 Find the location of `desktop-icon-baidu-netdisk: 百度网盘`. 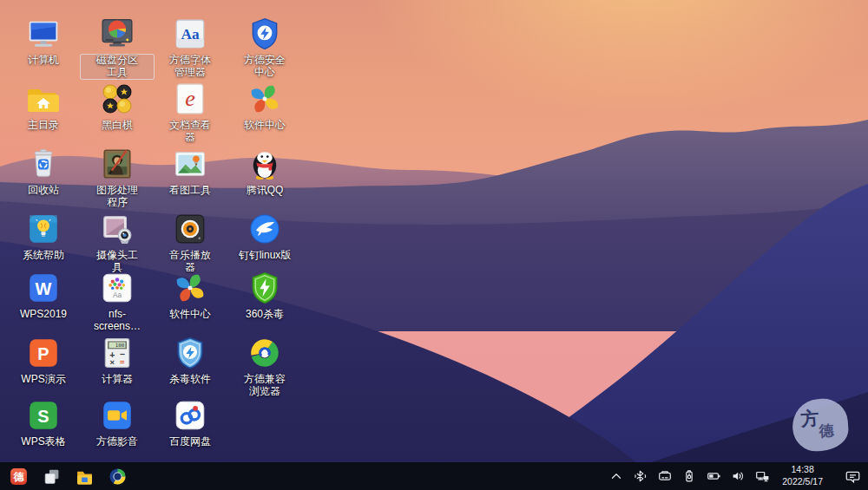

desktop-icon-baidu-netdisk: 百度网盘 is located at coordinates (190, 423).